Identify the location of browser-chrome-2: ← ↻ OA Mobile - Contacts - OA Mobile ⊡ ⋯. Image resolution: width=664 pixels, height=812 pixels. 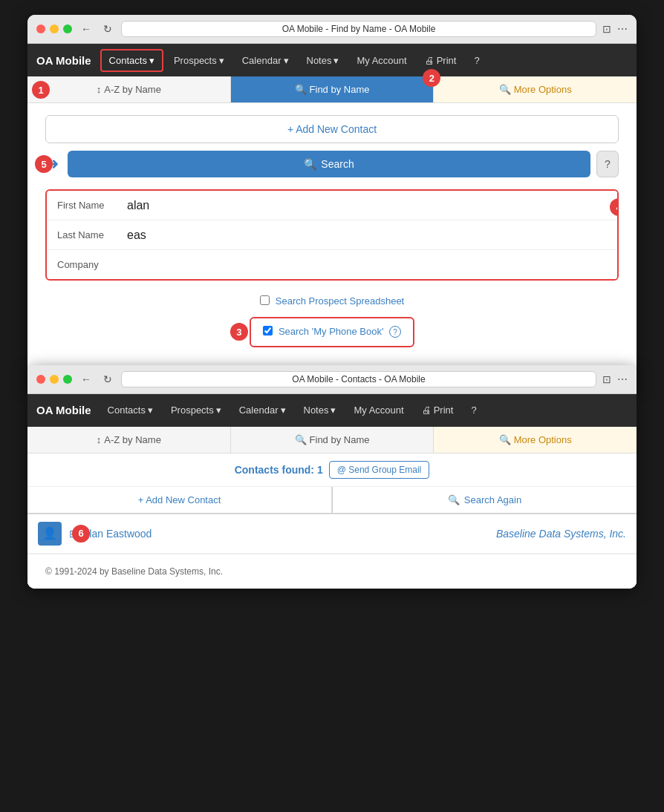
(332, 380).